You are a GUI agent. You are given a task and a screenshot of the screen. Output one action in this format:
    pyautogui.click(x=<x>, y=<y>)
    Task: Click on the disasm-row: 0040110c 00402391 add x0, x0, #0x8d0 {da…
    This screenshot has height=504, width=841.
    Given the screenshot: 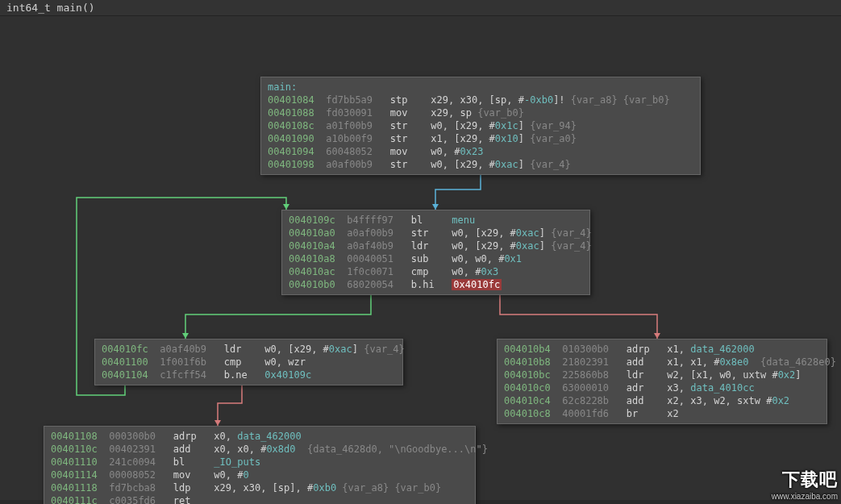 What is the action you would take?
    pyautogui.click(x=260, y=449)
    